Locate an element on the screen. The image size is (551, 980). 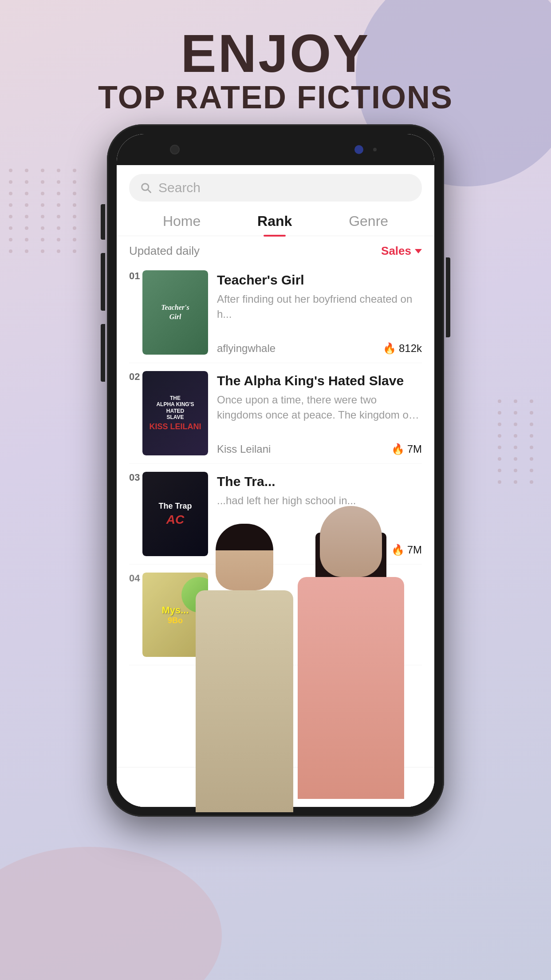
book-info-2: The Alpha King's Hated Slave Once upon a… is located at coordinates (319, 413).